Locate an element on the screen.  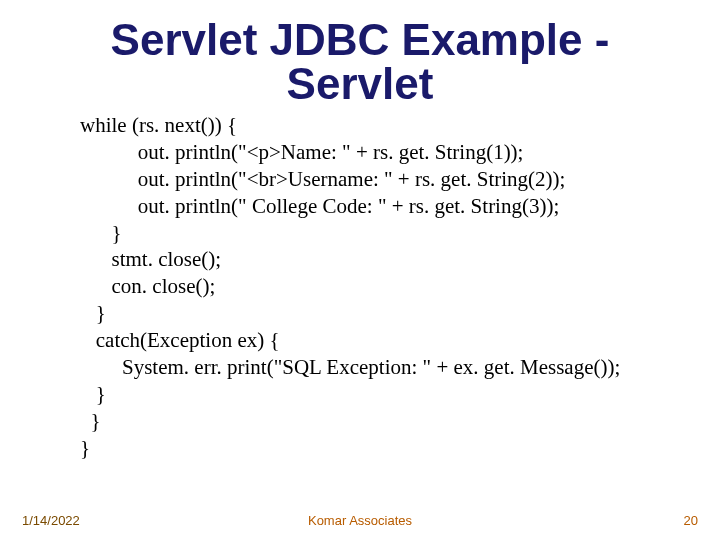
footer-page-number: 20 is located at coordinates (691, 520).